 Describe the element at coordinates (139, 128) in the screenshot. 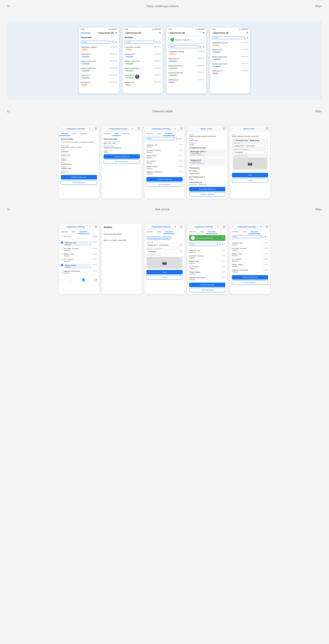

I see `menu-icon-tasks: ⊡` at that location.